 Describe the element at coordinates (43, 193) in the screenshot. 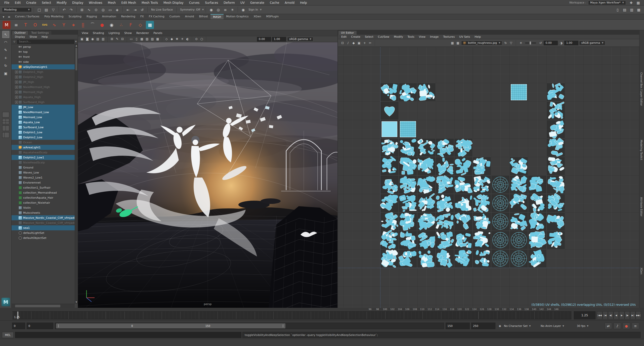

I see `outliner-item-collection-mermaidhead: collection_Mermaidhead` at that location.